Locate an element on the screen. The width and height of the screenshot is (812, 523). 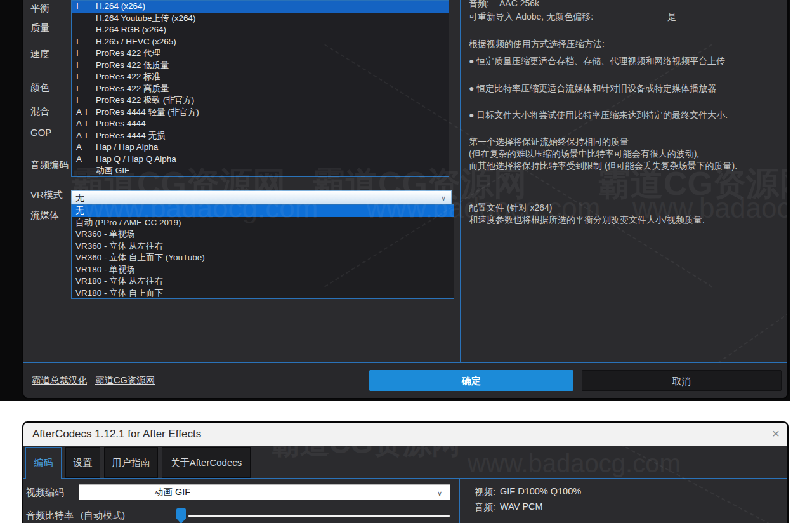
sidebar-item-balance: 平衡 is located at coordinates (40, 9).